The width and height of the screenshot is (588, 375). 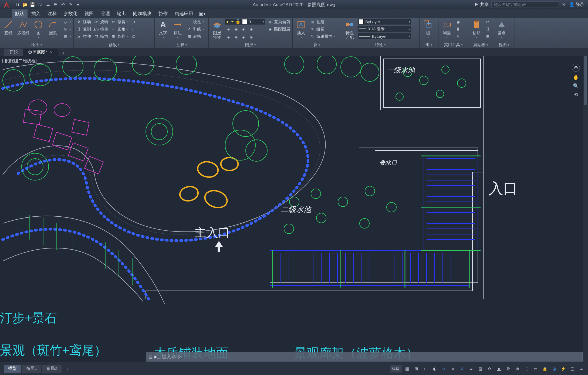 What do you see at coordinates (195, 22) in the screenshot?
I see `linetype-button: ⊢线性▾` at bounding box center [195, 22].